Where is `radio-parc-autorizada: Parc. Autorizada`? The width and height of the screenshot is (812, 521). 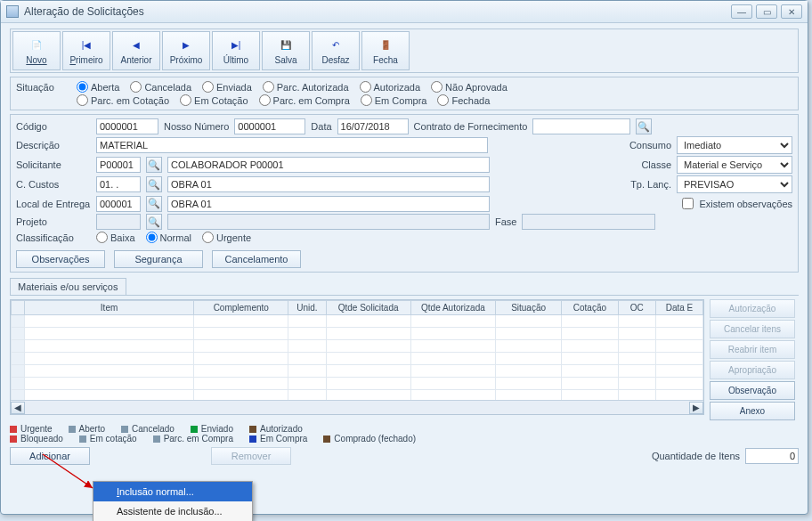 radio-parc-autorizada: Parc. Autorizada is located at coordinates (306, 87).